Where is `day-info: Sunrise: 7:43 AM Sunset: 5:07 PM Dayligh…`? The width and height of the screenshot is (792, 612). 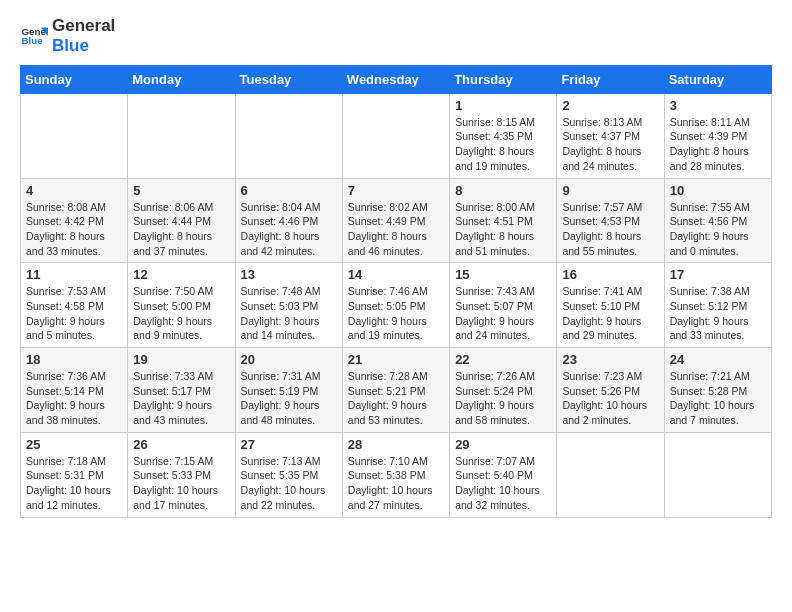
day-info: Sunrise: 7:43 AM Sunset: 5:07 PM Dayligh… is located at coordinates (503, 314).